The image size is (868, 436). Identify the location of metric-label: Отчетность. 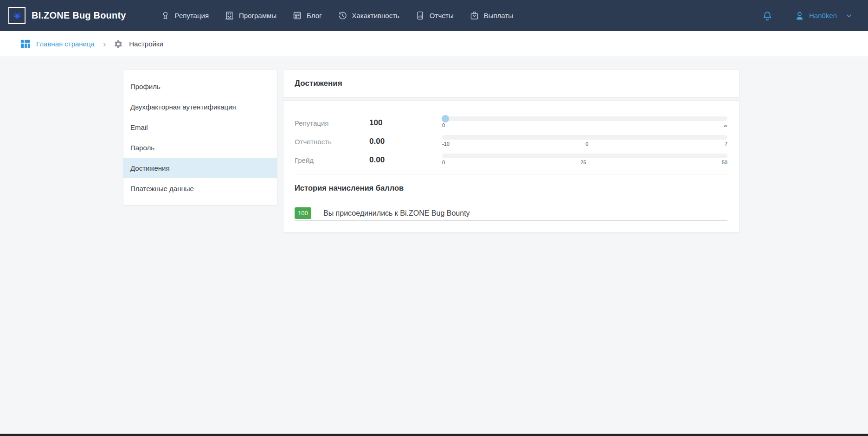
(332, 144).